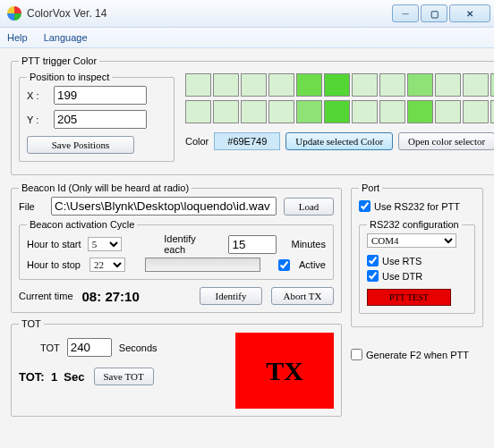 Image resolution: width=494 pixels, height=448 pixels. What do you see at coordinates (339, 141) in the screenshot?
I see `update-color-button: Update selected Color` at bounding box center [339, 141].